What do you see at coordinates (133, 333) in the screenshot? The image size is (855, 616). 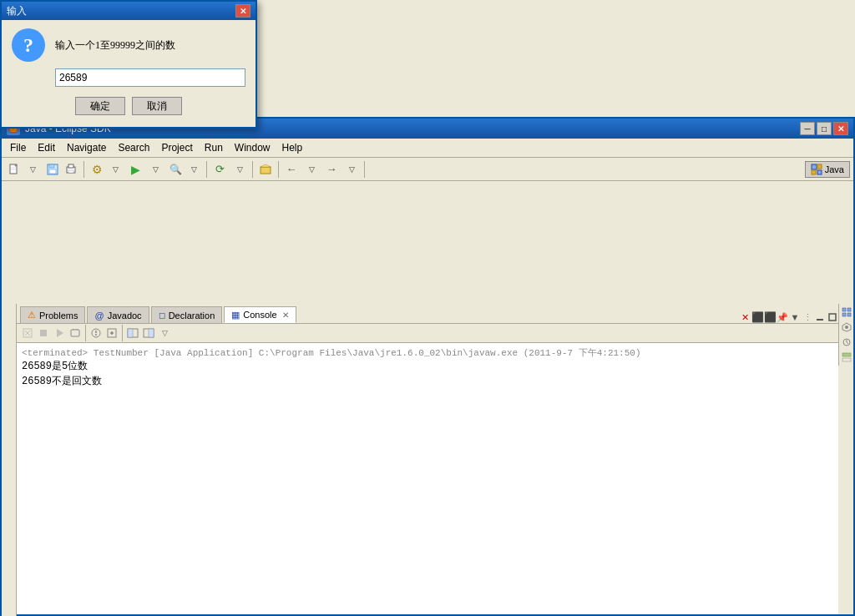 I see `console-view-btn` at bounding box center [133, 333].